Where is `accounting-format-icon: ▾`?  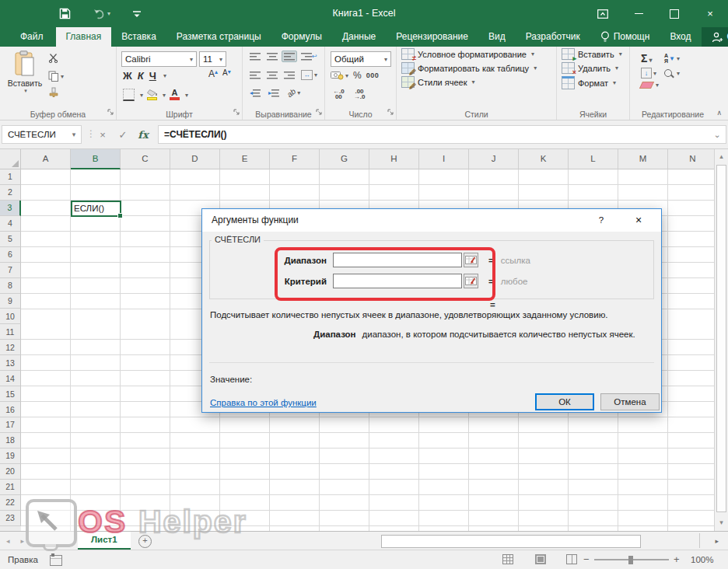
accounting-format-icon: ▾ is located at coordinates (339, 75).